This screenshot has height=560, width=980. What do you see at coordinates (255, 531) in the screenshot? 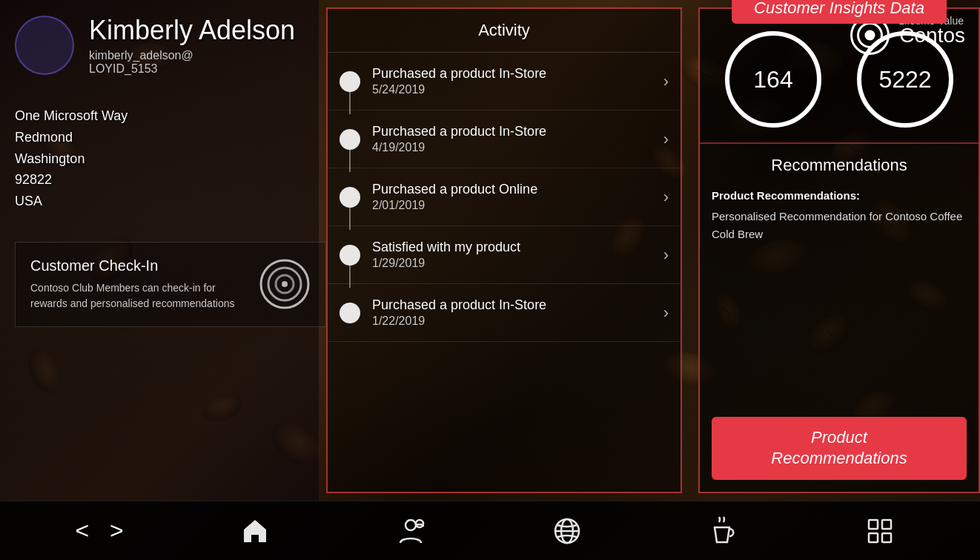
I see `nav-home-button` at bounding box center [255, 531].